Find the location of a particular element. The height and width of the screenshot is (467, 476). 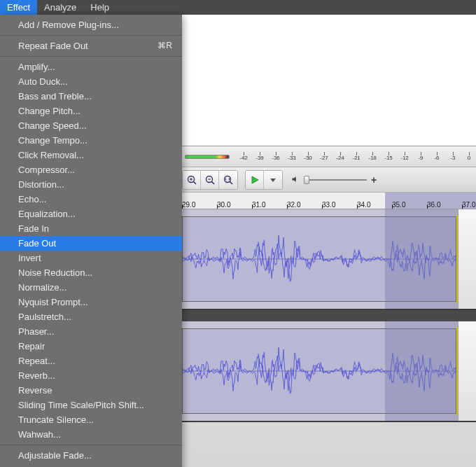

meter-tick-label: -12 is located at coordinates (405, 158).